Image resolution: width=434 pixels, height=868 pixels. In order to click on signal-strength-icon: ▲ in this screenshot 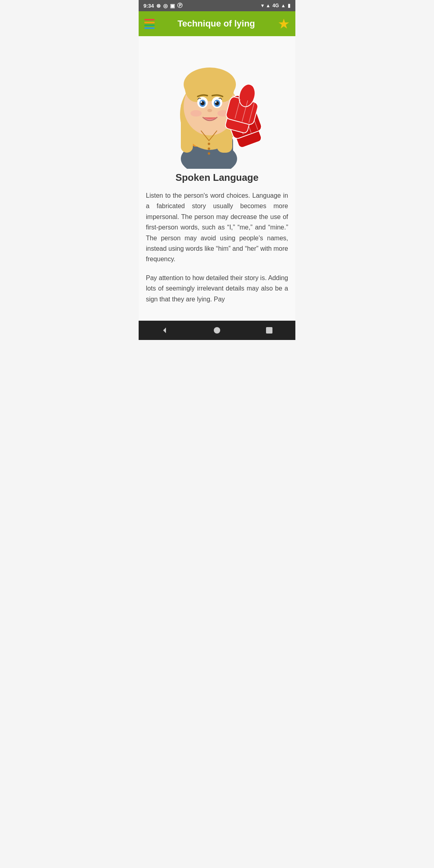, I will do `click(283, 6)`.